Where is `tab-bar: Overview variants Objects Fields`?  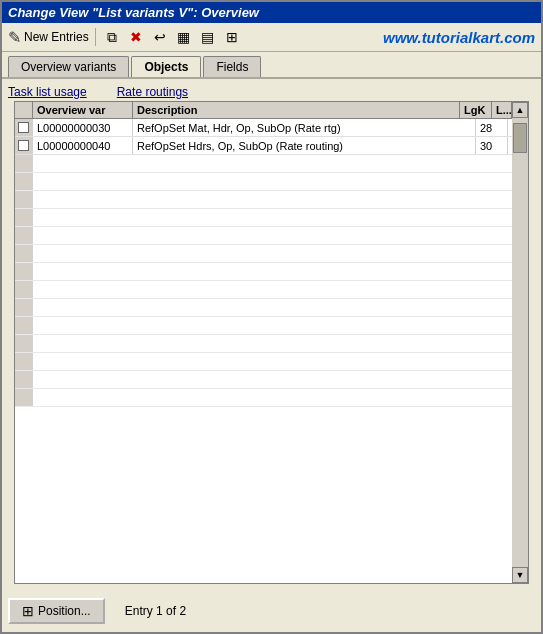
tab-bar: Overview variants Objects Fields is located at coordinates (272, 66).